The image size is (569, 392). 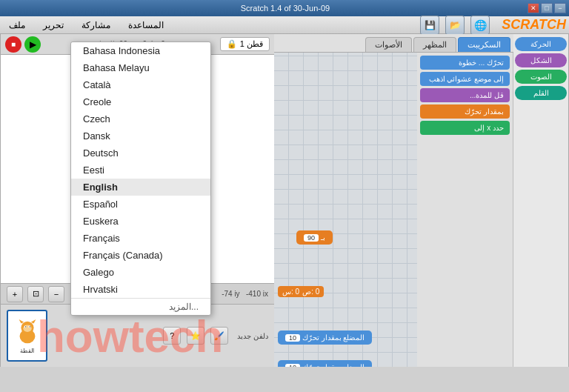 What do you see at coordinates (141, 221) in the screenshot?
I see `lang-euskera: Euskera` at bounding box center [141, 221].